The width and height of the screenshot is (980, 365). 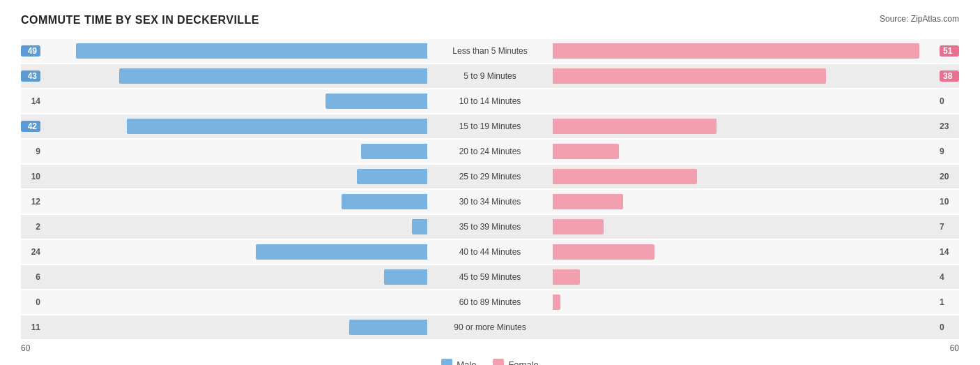 What do you see at coordinates (490, 126) in the screenshot?
I see `table-row: 42 15 to 19 Minutes 23` at bounding box center [490, 126].